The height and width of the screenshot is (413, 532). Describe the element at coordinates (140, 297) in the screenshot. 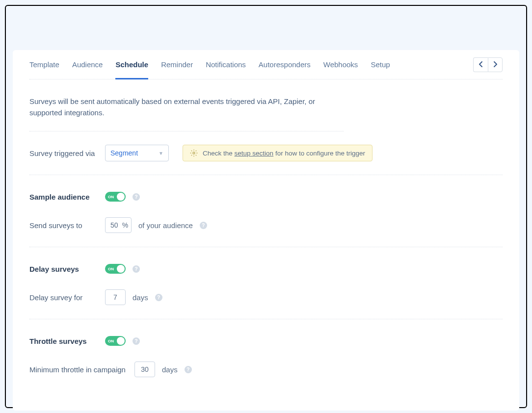

I see `delay-unit: days` at that location.